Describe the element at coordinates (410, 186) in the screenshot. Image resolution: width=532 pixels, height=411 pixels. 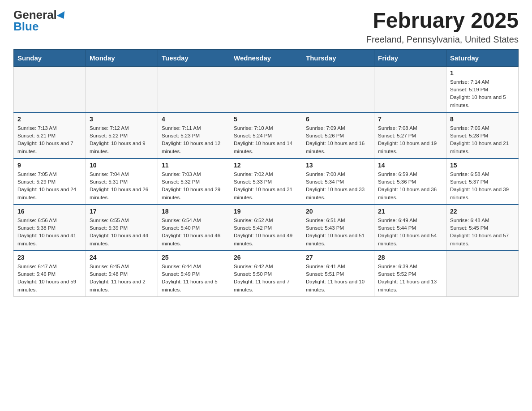
I see `day-info: Sunrise: 6:59 AMSunset: 5:36 PMDaylight:…` at that location.